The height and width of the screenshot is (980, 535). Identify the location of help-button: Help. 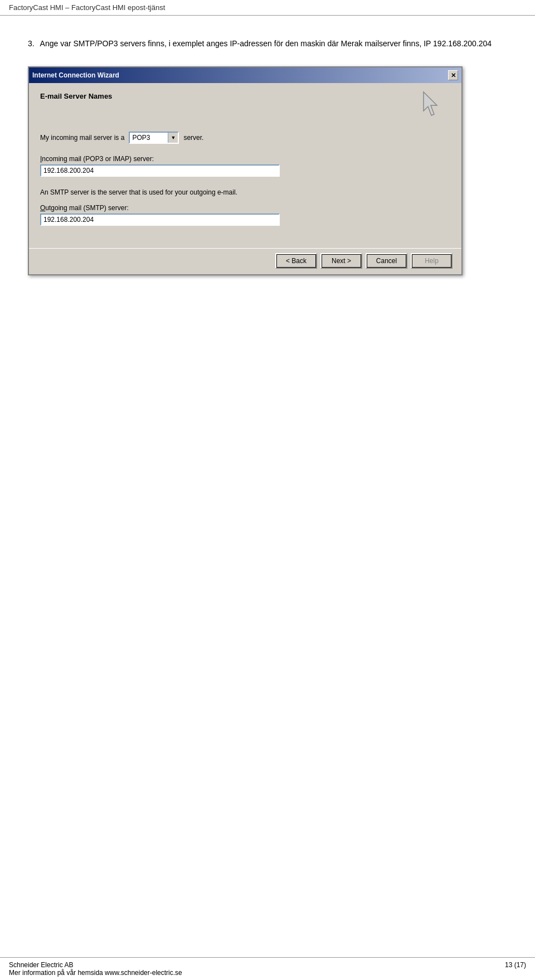
(431, 261).